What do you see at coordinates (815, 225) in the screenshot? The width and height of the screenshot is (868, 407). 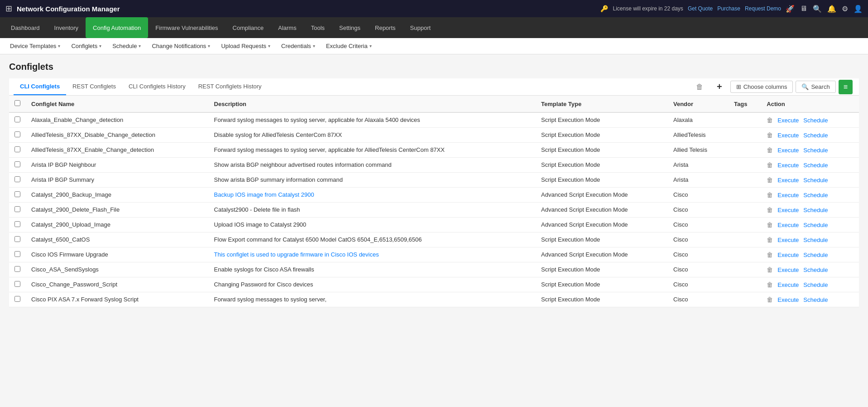 I see `schedule-link-7: Schedule` at bounding box center [815, 225].